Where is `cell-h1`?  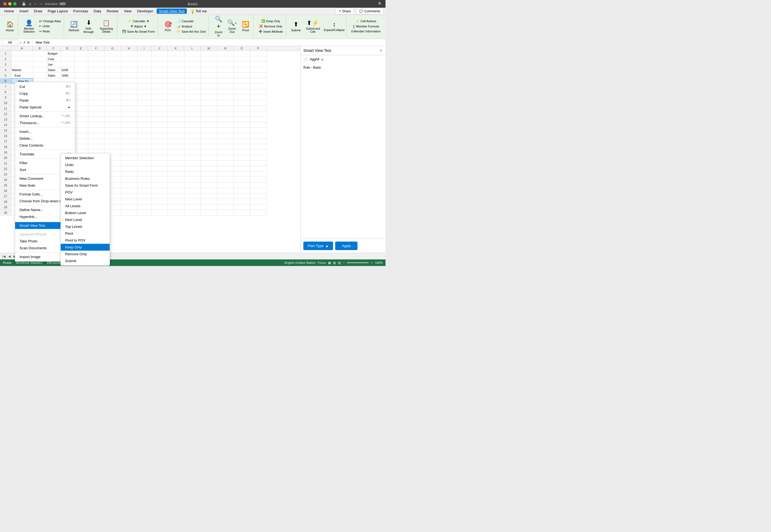 cell-h1 is located at coordinates (129, 53).